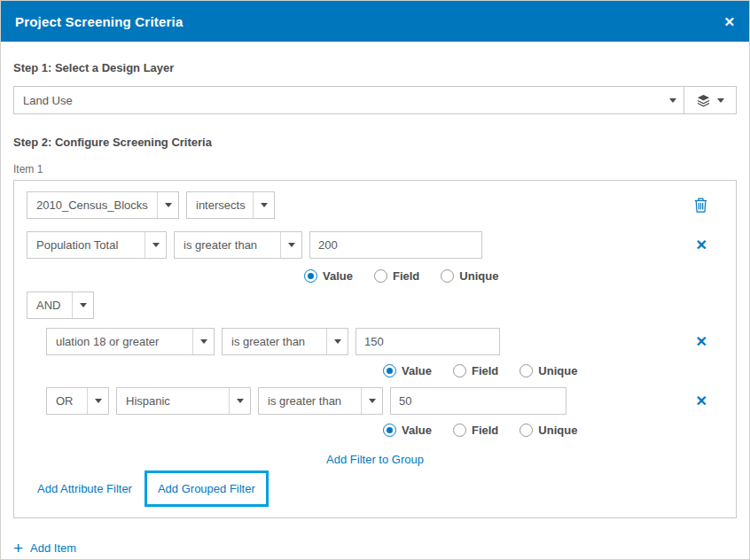 The image size is (750, 560). Describe the element at coordinates (375, 305) in the screenshot. I see `group-operator-row: AND` at that location.